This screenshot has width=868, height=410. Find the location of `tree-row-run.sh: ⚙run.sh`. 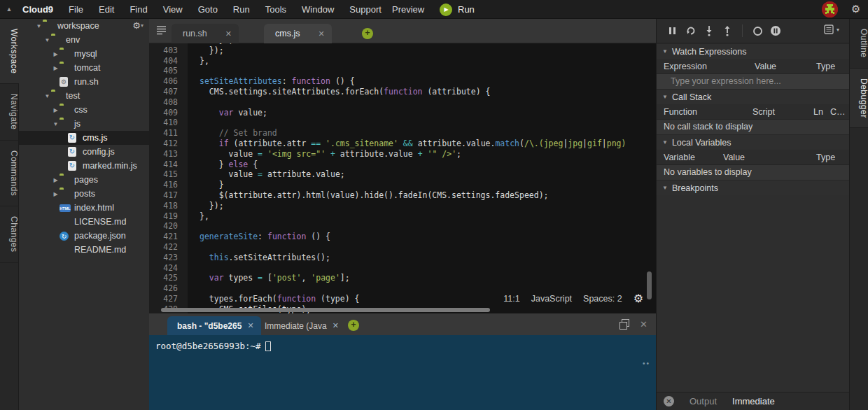

tree-row-run.sh: ⚙run.sh is located at coordinates (84, 82).